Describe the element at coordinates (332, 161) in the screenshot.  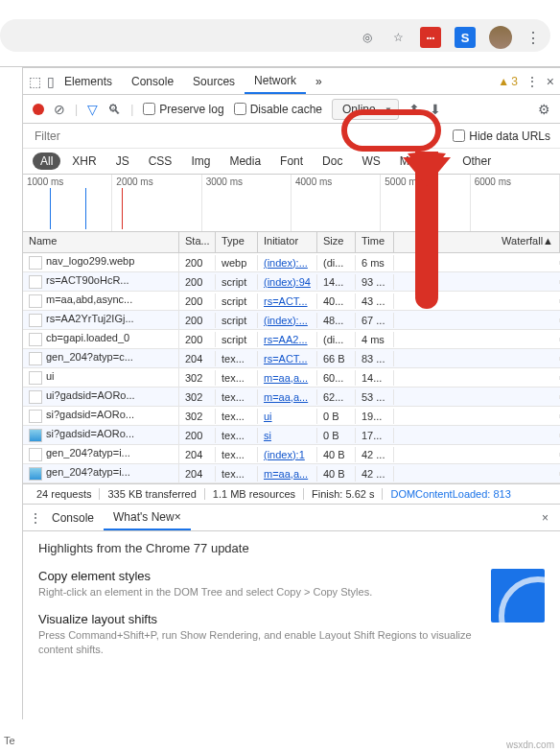
I see `chip-doc: Doc` at that location.